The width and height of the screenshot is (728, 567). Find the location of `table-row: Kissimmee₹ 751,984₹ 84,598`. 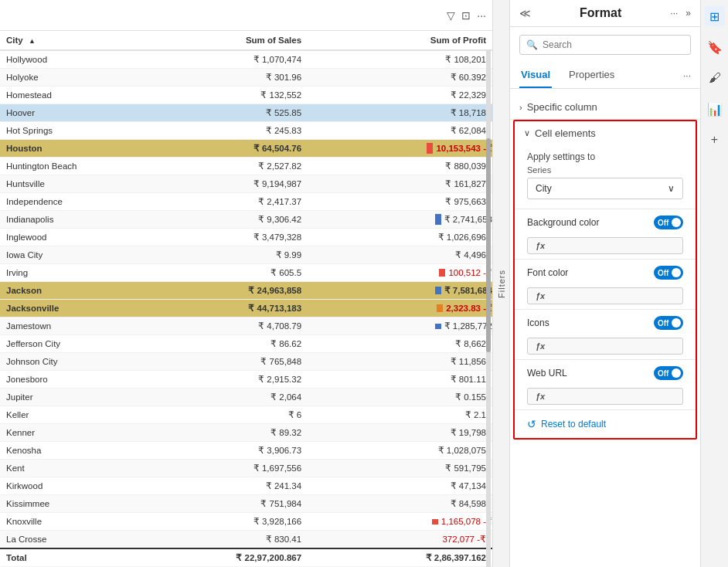

table-row: Kissimmee₹ 751,984₹ 84,598 is located at coordinates (246, 504).